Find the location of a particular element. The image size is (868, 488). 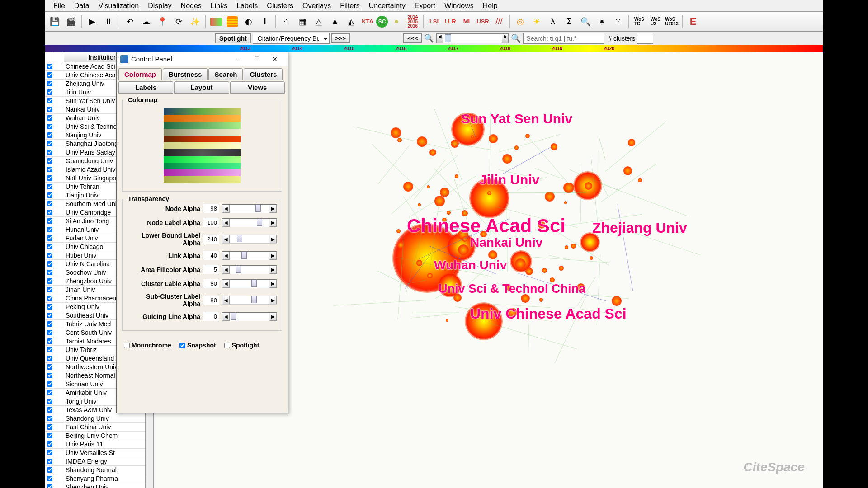

menu-labels: Labels is located at coordinates (247, 6).